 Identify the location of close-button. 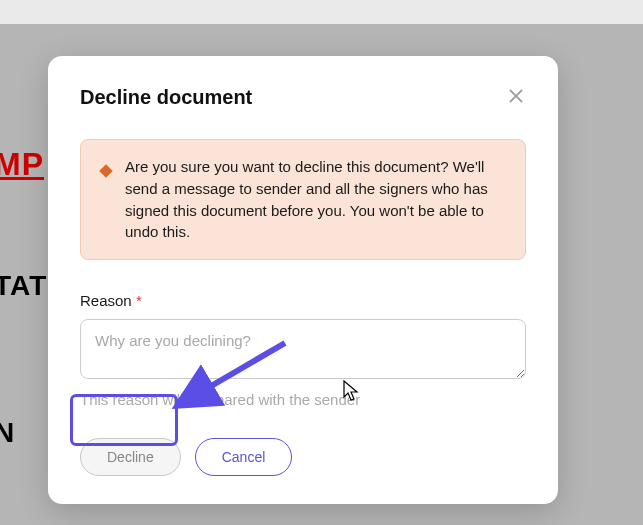
(516, 96).